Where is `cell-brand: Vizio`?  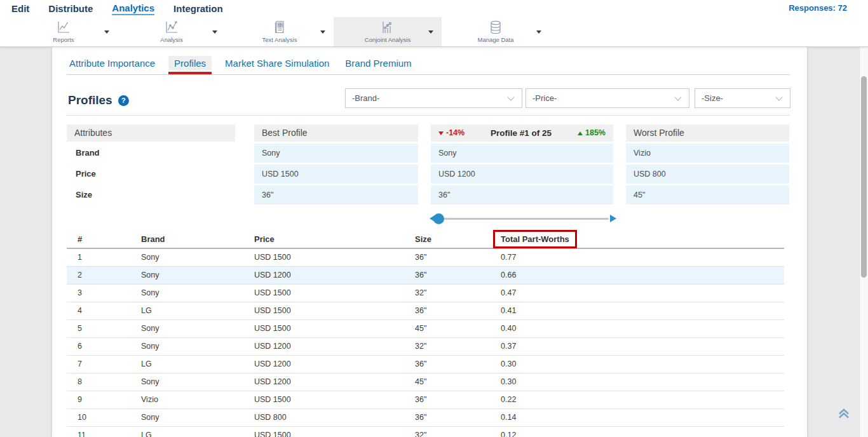 cell-brand: Vizio is located at coordinates (198, 400).